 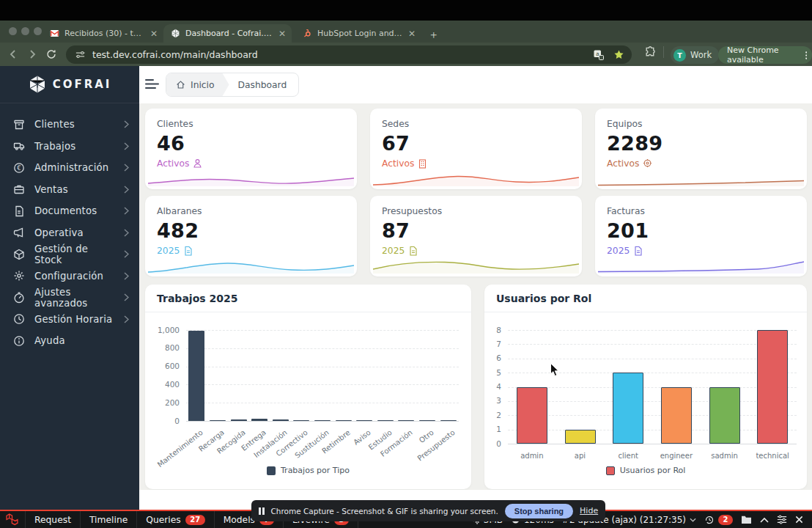 What do you see at coordinates (782, 519) in the screenshot?
I see `settings-sliders-icon` at bounding box center [782, 519].